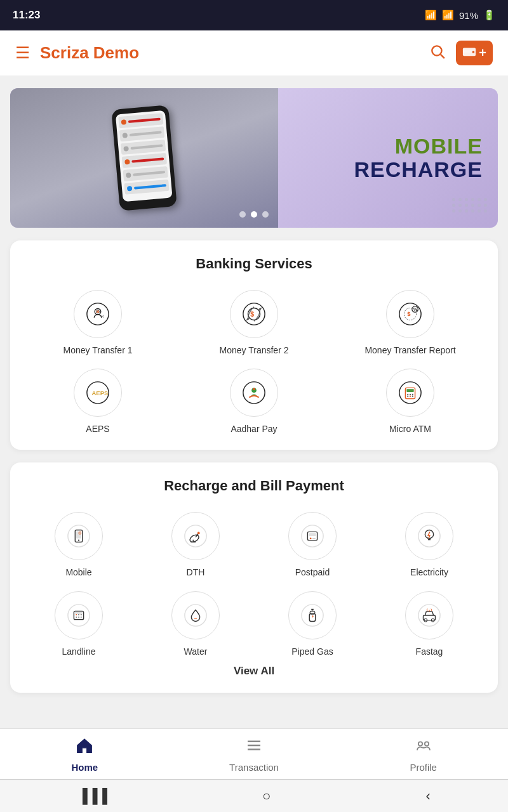 Image resolution: width=508 pixels, height=812 pixels. What do you see at coordinates (312, 545) in the screenshot?
I see `service-postpaid: Postpaid` at bounding box center [312, 545].